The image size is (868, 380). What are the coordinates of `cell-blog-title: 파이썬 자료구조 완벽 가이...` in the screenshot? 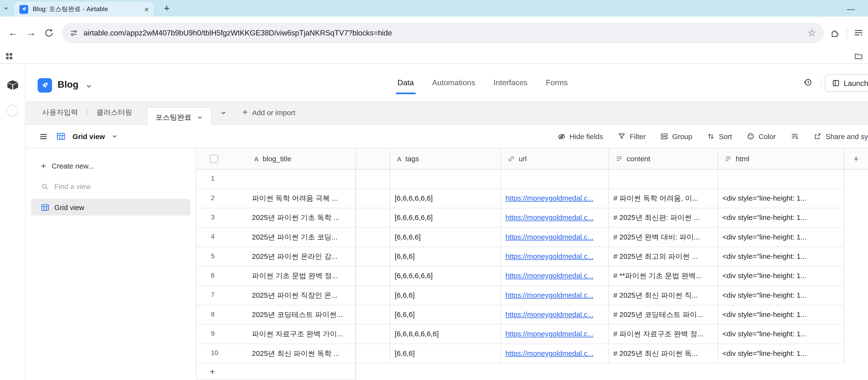 It's located at (302, 334).